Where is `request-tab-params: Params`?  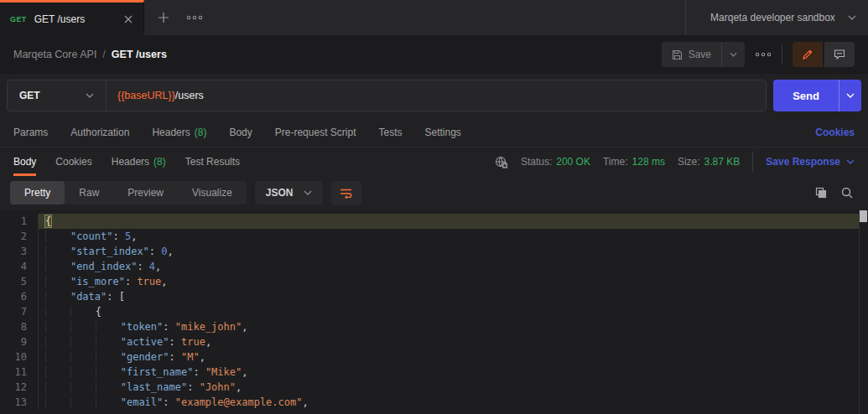 request-tab-params: Params is located at coordinates (30, 132).